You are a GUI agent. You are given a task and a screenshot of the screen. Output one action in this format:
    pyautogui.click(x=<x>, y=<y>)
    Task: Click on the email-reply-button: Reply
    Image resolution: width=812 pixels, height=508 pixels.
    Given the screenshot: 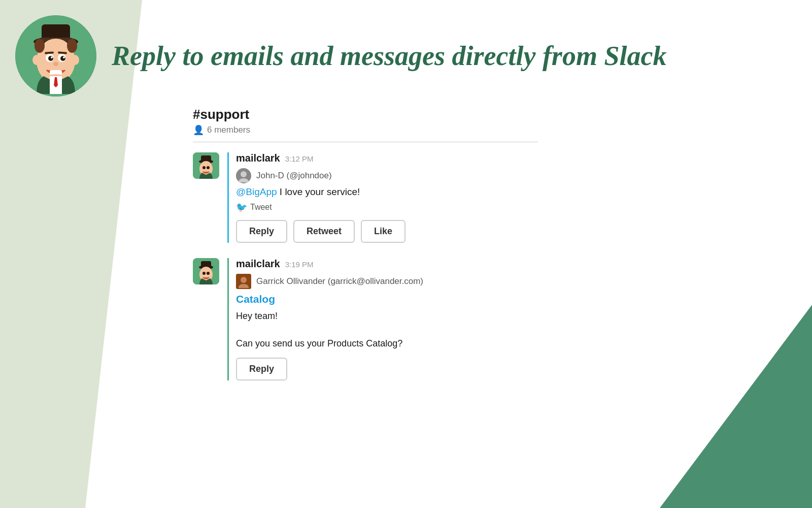 What is the action you would take?
    pyautogui.click(x=262, y=369)
    